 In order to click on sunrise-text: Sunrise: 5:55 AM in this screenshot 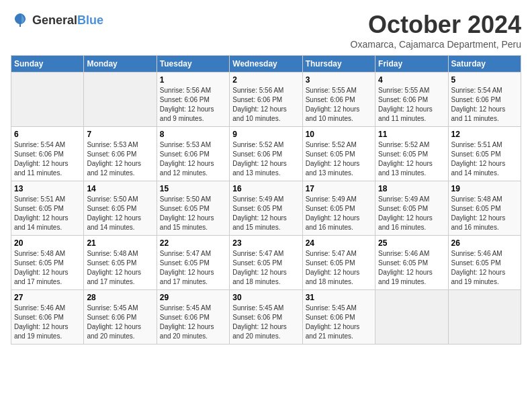, I will do `click(404, 90)`.